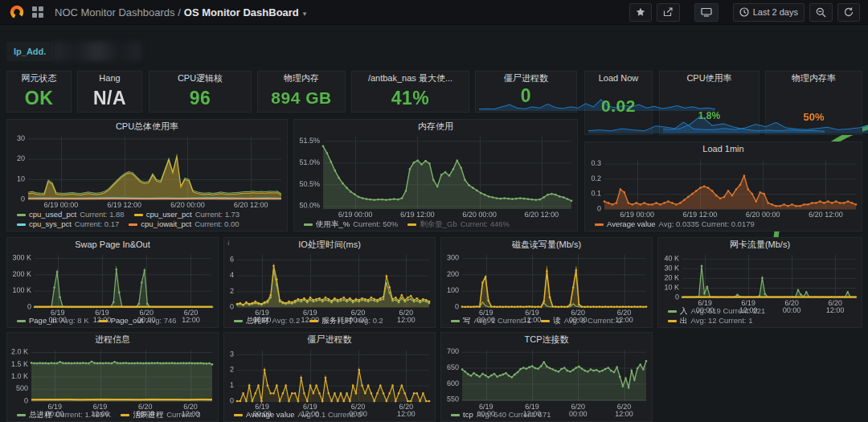 The width and height of the screenshot is (868, 422). I want to click on legend-series-label: 使用率_%, so click(333, 224).